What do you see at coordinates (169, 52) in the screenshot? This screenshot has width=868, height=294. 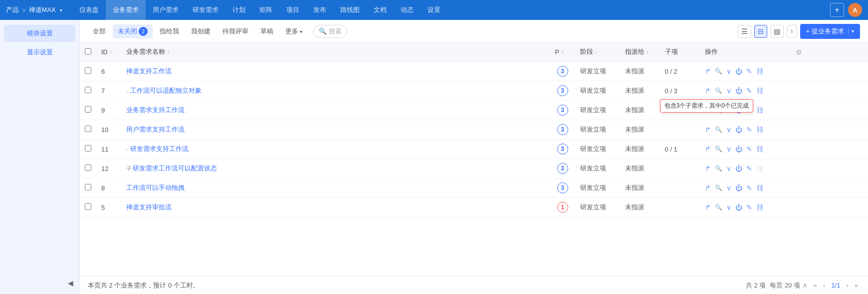 I see `col-name-sort: ↕` at bounding box center [169, 52].